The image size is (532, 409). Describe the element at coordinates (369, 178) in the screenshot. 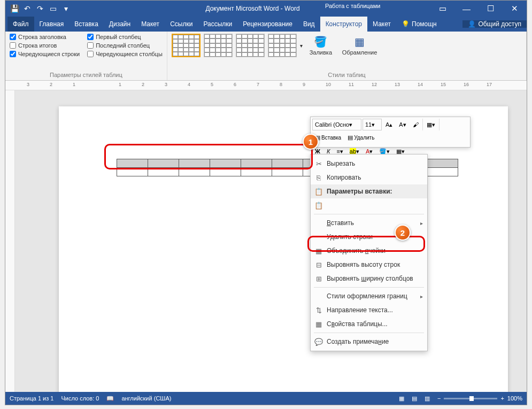

I see `ctx-copy: ⎘Копировать` at that location.